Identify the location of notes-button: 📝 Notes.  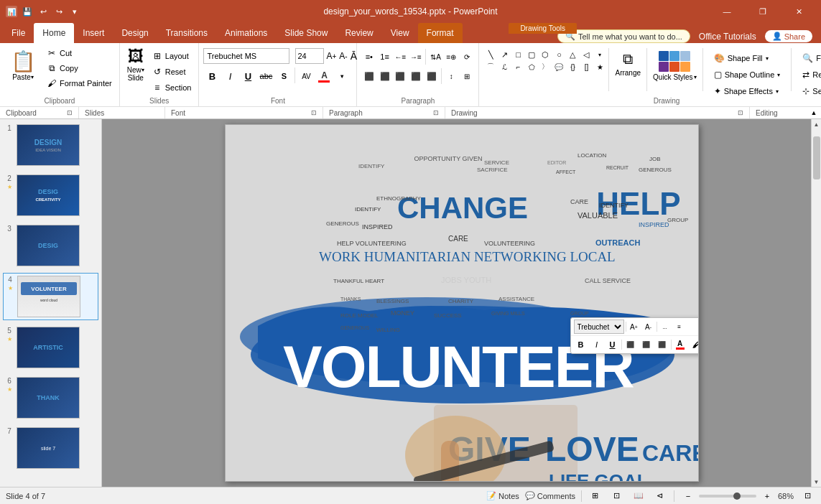
(503, 495).